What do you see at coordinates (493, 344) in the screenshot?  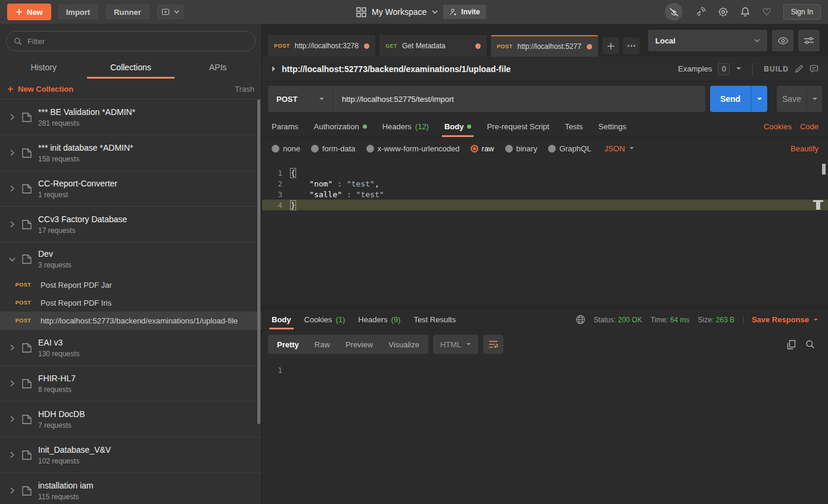 I see `wrap-lines-button` at bounding box center [493, 344].